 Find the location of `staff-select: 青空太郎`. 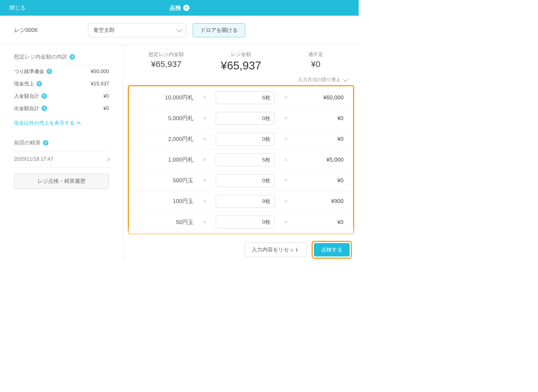

staff-select: 青空太郎 is located at coordinates (137, 30).